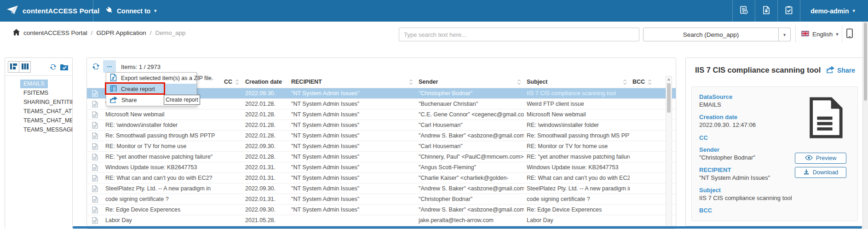 The image size is (868, 229). Describe the element at coordinates (577, 220) in the screenshot. I see `cell-subject: Labor Day` at that location.